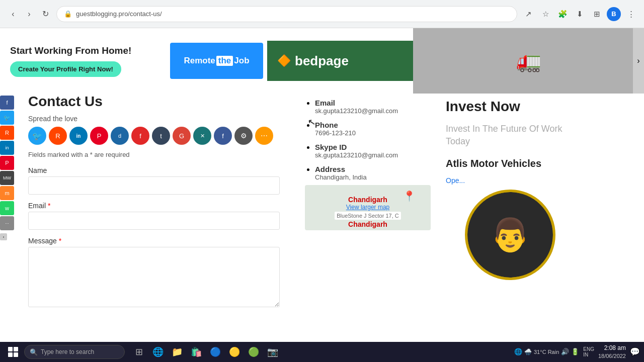 This screenshot has width=644, height=362. What do you see at coordinates (119, 14) in the screenshot?
I see `url-text: guestblogging.pro/contact-us/` at bounding box center [119, 14].